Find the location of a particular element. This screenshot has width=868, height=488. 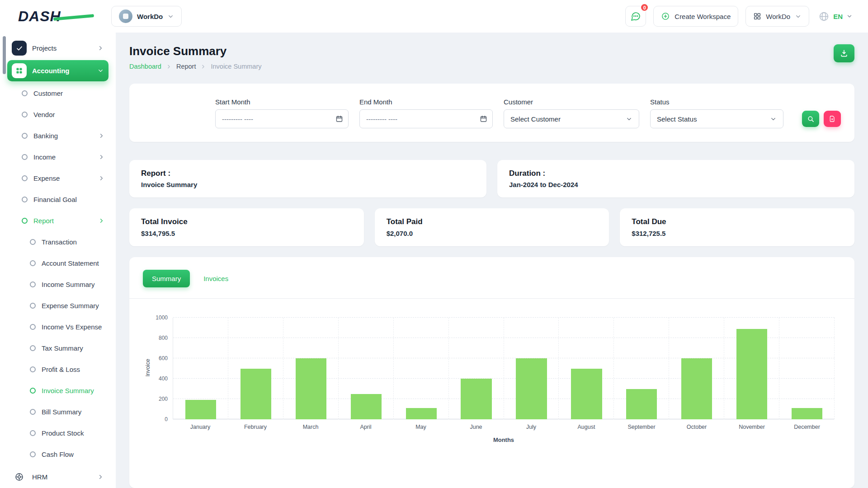

breadcrumb-report: Report is located at coordinates (186, 66).